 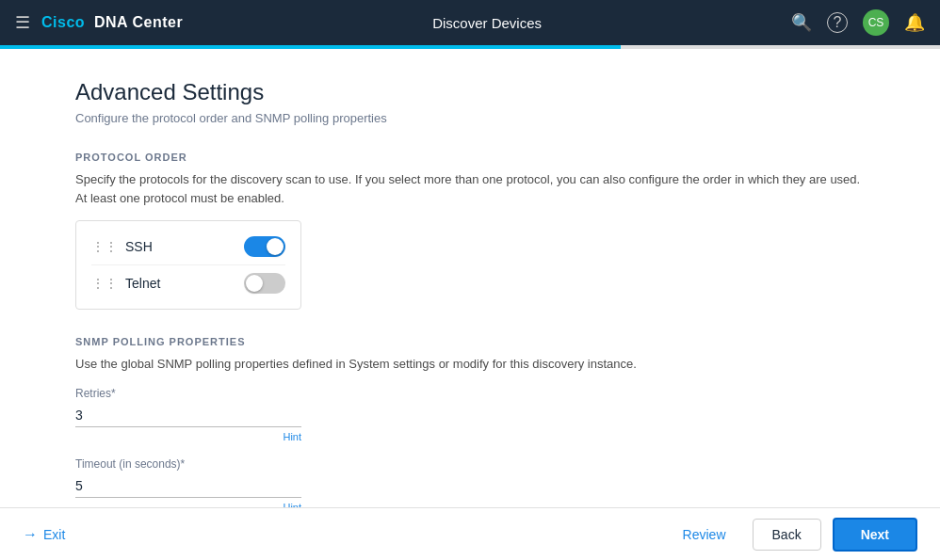 What do you see at coordinates (105, 283) in the screenshot?
I see `drag-icon-telnet: ⋮⋮` at bounding box center [105, 283].